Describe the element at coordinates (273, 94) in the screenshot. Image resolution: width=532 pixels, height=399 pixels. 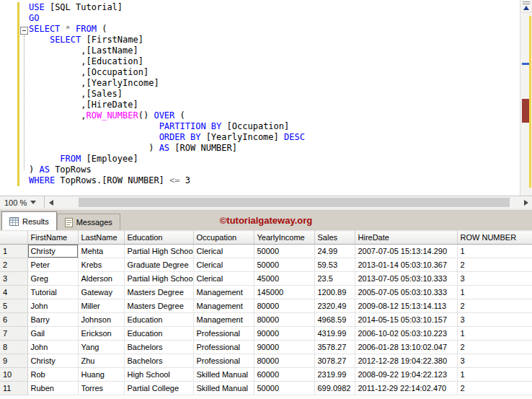
I see `code-line: ,[Sales]` at that location.